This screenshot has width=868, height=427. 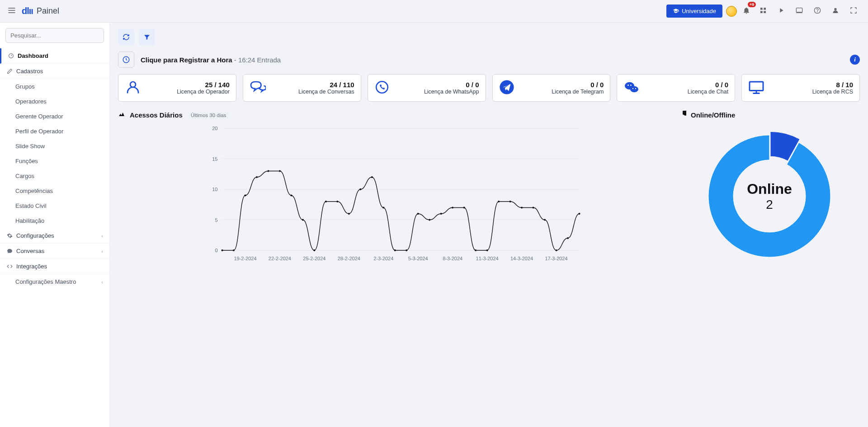 What do you see at coordinates (126, 60) in the screenshot?
I see `clock-register-button` at bounding box center [126, 60].